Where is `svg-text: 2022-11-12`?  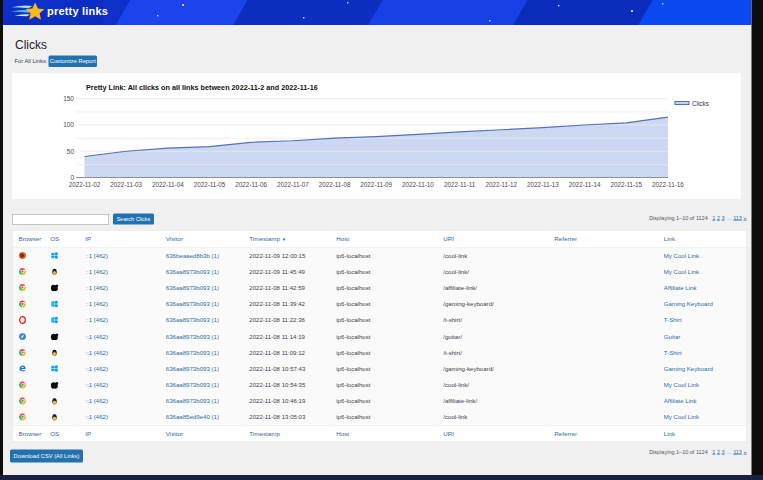 svg-text: 2022-11-12 is located at coordinates (501, 184).